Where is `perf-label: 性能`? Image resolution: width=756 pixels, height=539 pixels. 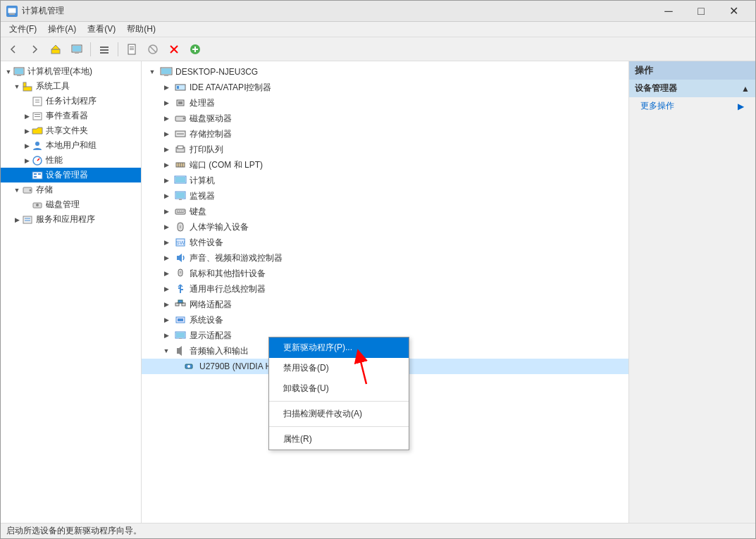 perf-label: 性能 is located at coordinates (54, 161).